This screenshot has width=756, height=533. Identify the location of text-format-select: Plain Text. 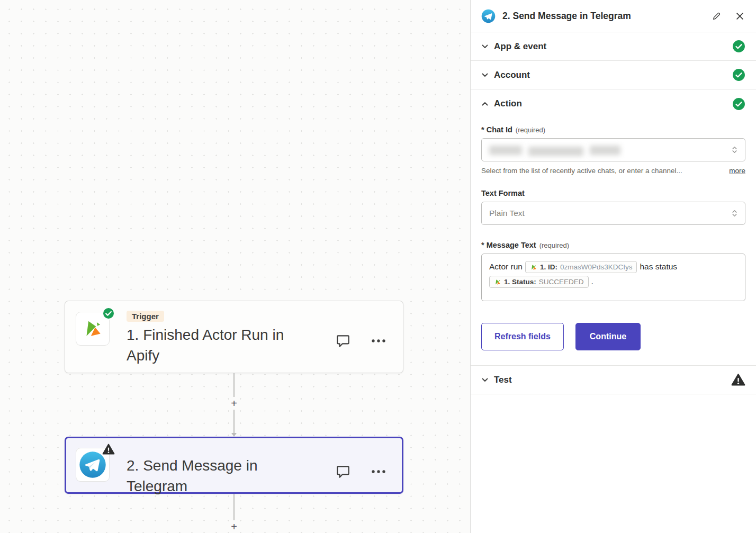
(613, 213).